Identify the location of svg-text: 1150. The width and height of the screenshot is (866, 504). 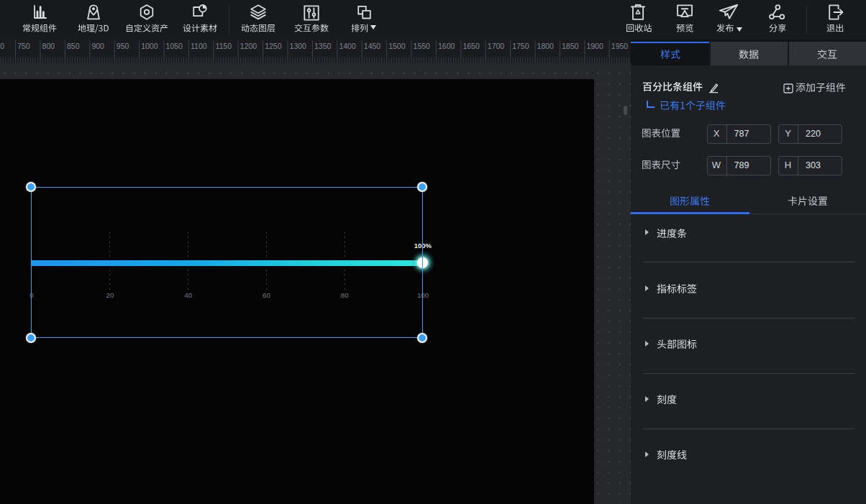
(223, 46).